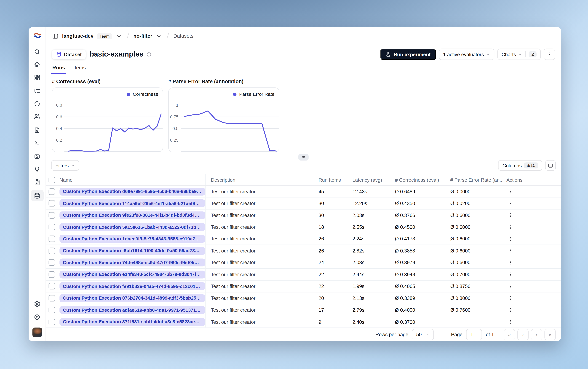 This screenshot has width=588, height=369. What do you see at coordinates (392, 334) in the screenshot?
I see `rows-per-page-label: Rows per page` at bounding box center [392, 334].